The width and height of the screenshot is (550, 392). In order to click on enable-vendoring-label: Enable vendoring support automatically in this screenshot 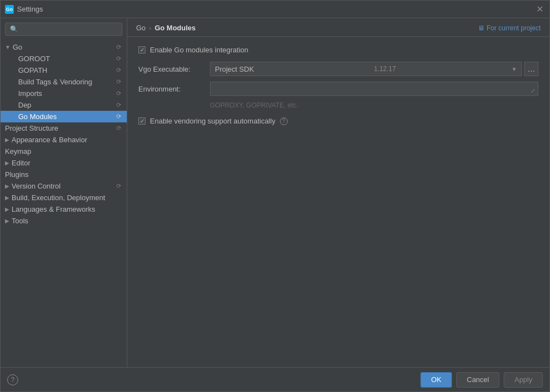, I will do `click(213, 121)`.